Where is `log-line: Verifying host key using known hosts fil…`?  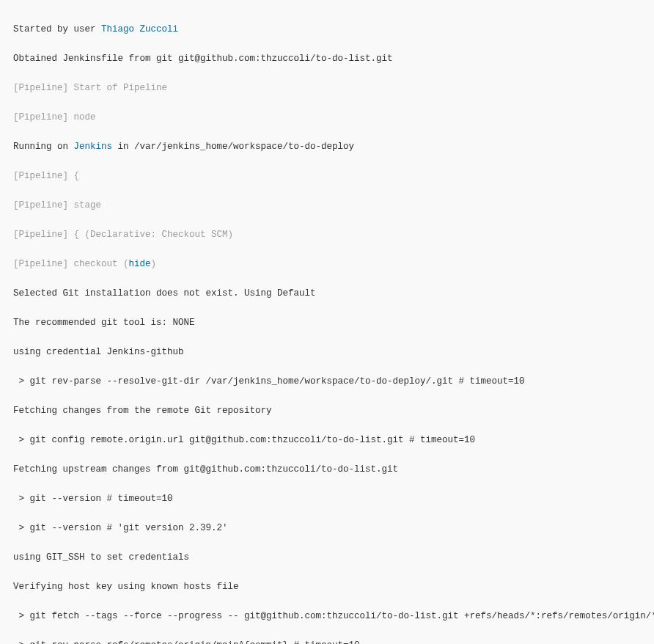
log-line: Verifying host key using known hosts fil… is located at coordinates (327, 587).